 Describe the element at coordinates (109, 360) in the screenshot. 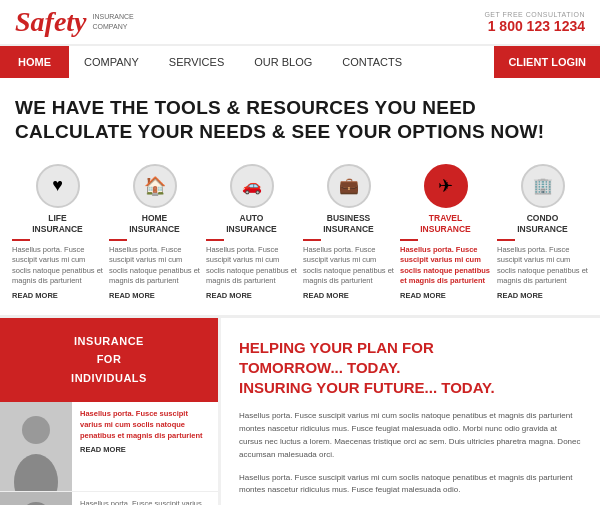

I see `insurance-badge: INSURANCEFORINDIVIDUALS` at that location.